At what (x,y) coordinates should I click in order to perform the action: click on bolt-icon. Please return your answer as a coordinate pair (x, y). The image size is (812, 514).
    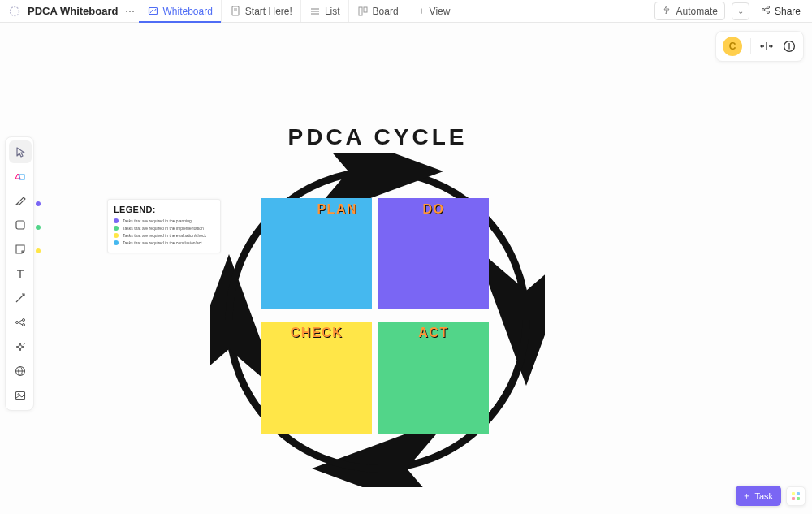
    Looking at the image, I should click on (667, 11).